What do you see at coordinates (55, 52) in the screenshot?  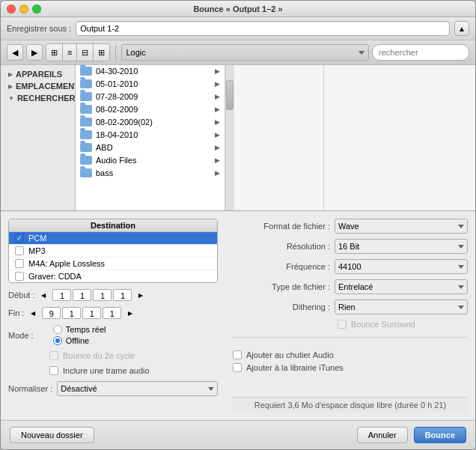 I see `view-btn-1: ⊞` at bounding box center [55, 52].